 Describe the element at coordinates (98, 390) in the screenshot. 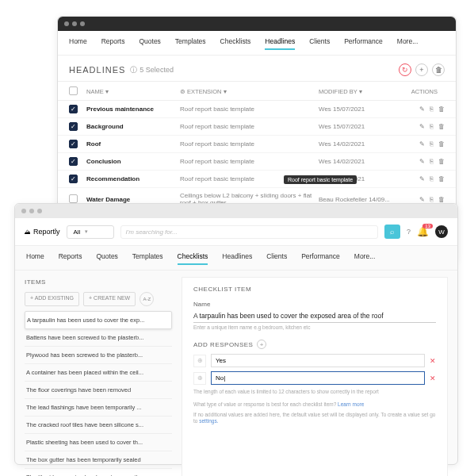

I see `list-item: The floor coverings have been removed` at that location.